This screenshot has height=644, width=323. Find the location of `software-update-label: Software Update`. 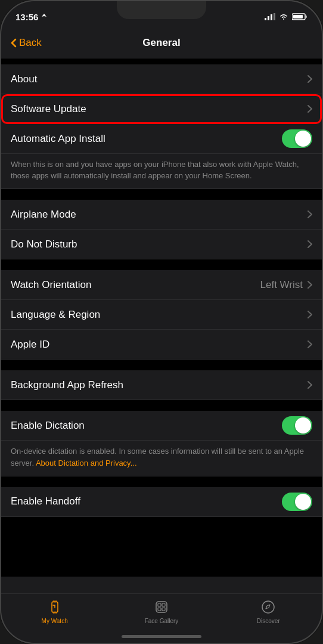

software-update-label: Software Update is located at coordinates (159, 109).